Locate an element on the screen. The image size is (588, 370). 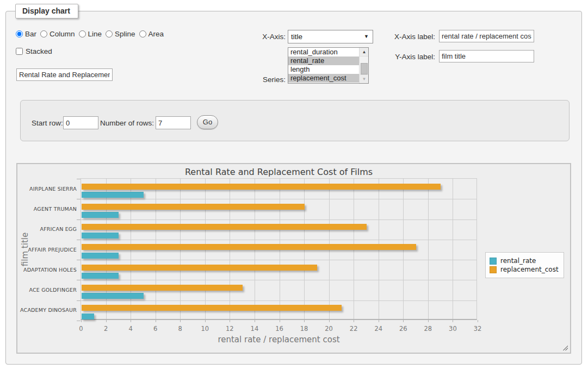
series-option-rental_rate: rental_rate is located at coordinates (324, 61).